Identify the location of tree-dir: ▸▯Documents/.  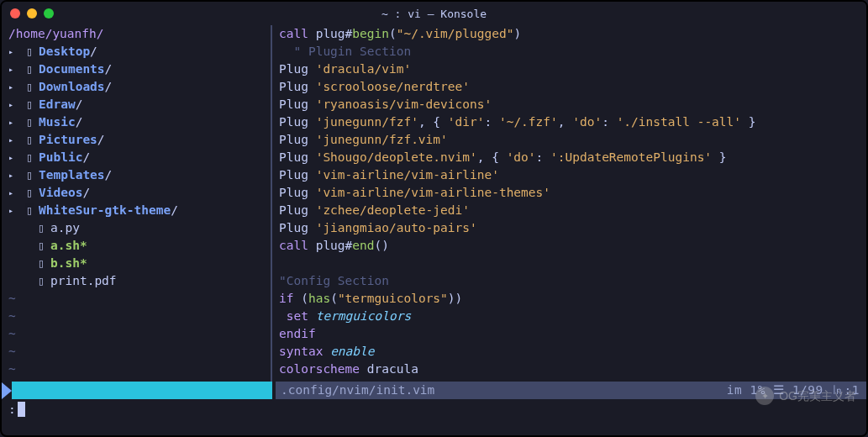
(139, 69).